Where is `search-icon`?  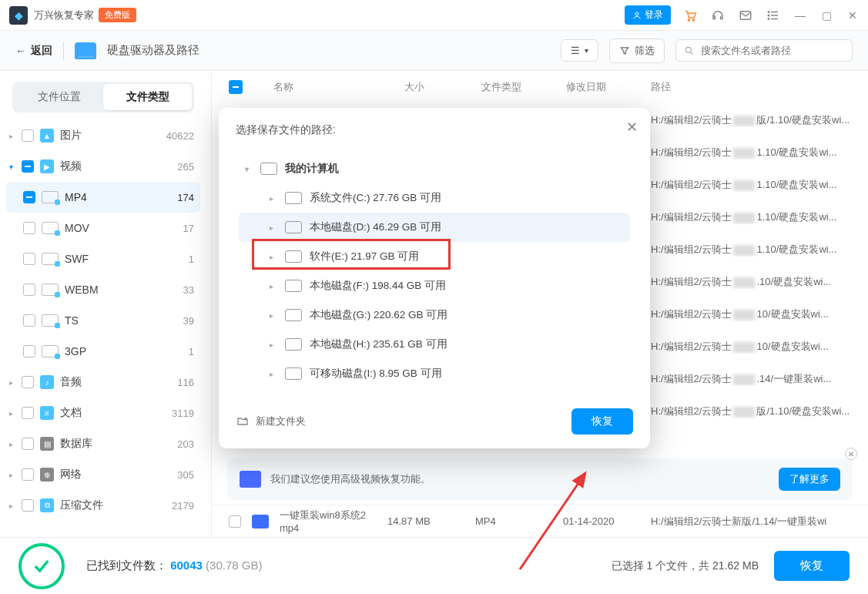
search-icon is located at coordinates (689, 51).